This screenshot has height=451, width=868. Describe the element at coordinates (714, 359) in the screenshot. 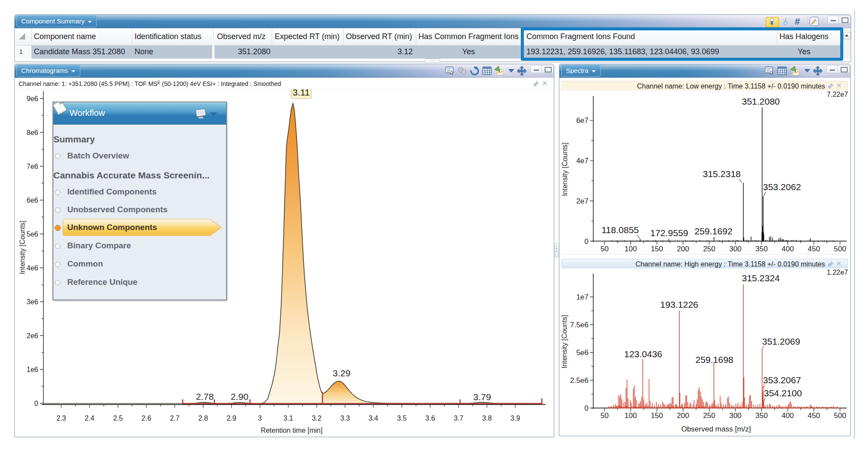

I see `svg-text: 259.1698` at that location.